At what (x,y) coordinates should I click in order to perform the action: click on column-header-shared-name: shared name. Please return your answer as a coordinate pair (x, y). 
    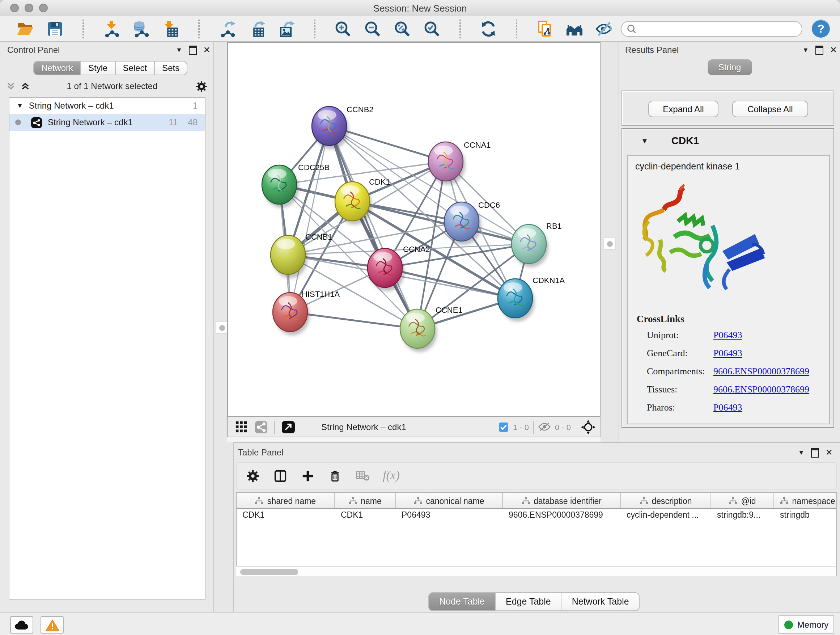
    Looking at the image, I should click on (286, 501).